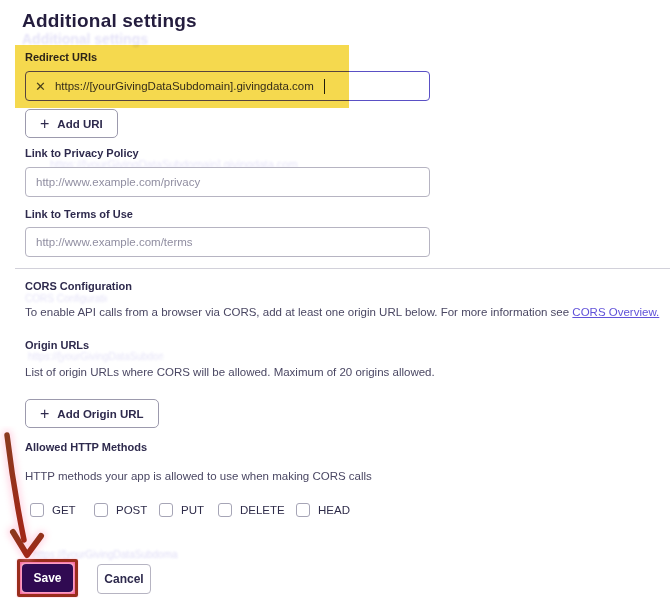 The image size is (670, 598). What do you see at coordinates (66, 298) in the screenshot?
I see `artifact-ghost-text: CORS Configuration` at bounding box center [66, 298].